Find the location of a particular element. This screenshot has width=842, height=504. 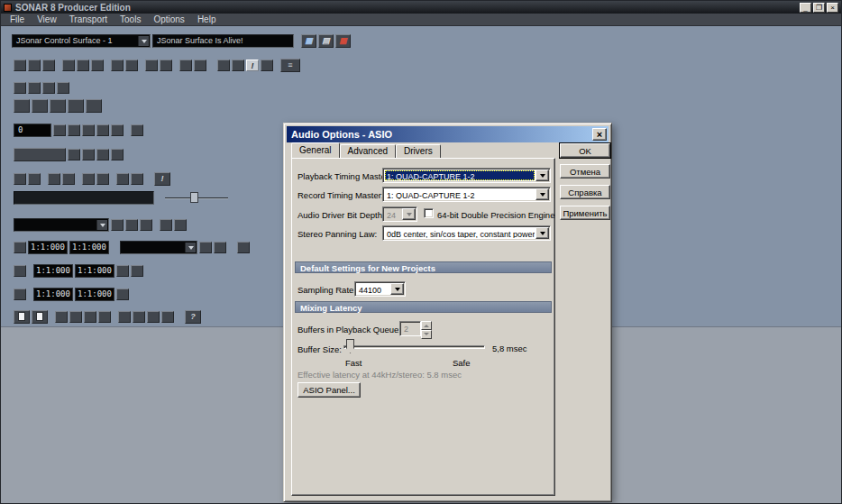

apply-button: Применить is located at coordinates (585, 213).